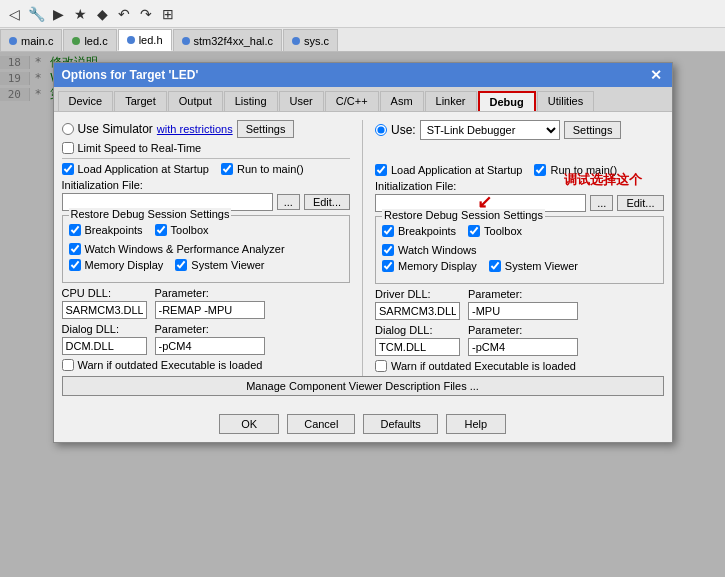  I want to click on cpu-param-input, so click(210, 310).